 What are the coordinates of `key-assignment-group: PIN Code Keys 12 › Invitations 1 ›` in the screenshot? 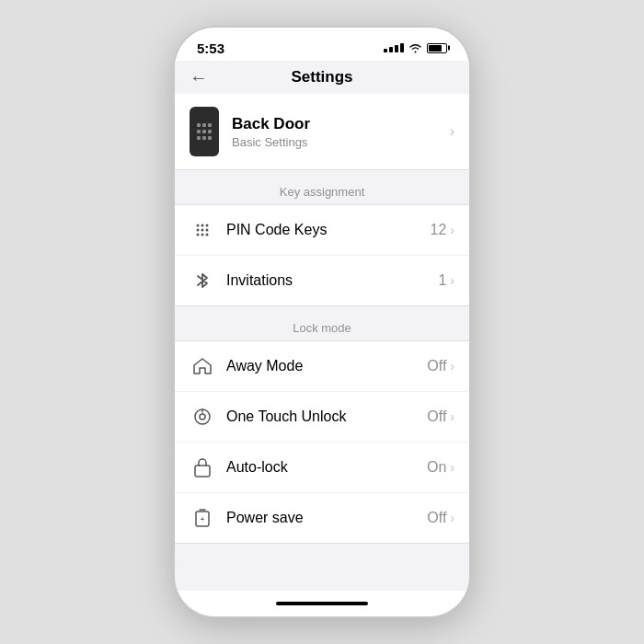 It's located at (322, 256).